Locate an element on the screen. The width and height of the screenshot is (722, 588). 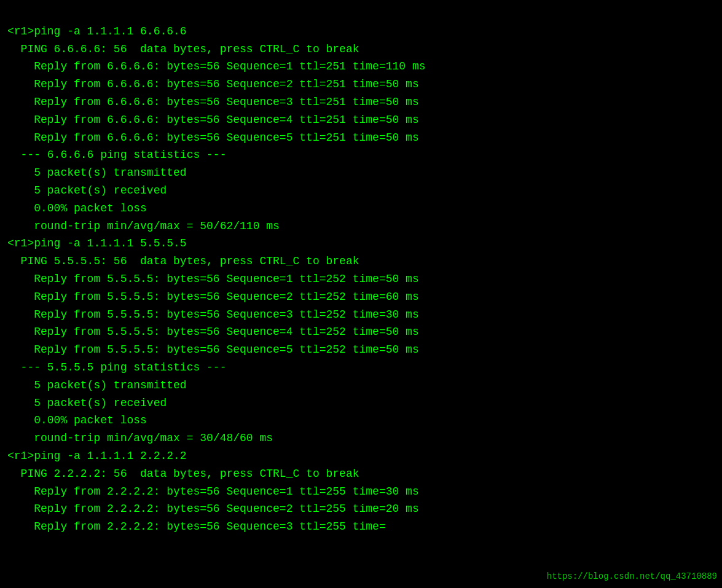
terminal-line: round-trip min/avg/max = 50/62/110 ms is located at coordinates (361, 226).